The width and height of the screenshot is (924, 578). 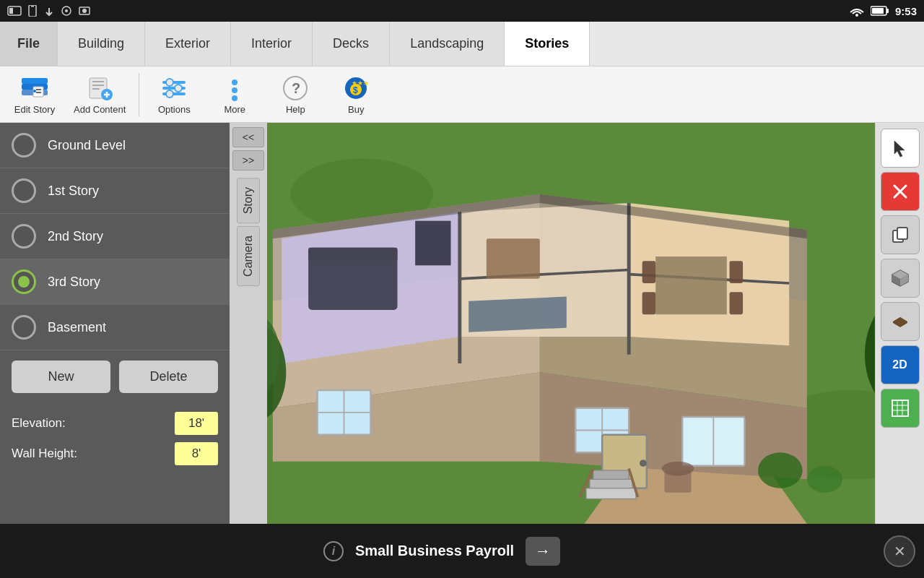 I want to click on cube-tool-button, so click(x=900, y=278).